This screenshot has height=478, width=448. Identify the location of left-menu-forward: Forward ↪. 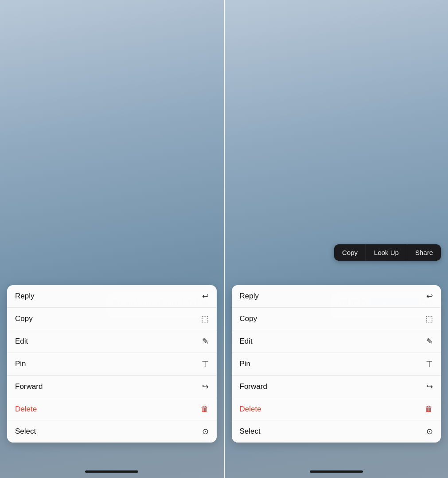
(112, 387).